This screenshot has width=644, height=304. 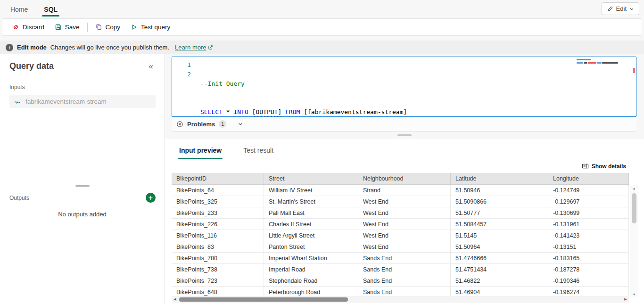 I want to click on sql-code-editor: 1 2 --Init Query SELECT * INTO [OUTPUT] …, so click(x=404, y=87).